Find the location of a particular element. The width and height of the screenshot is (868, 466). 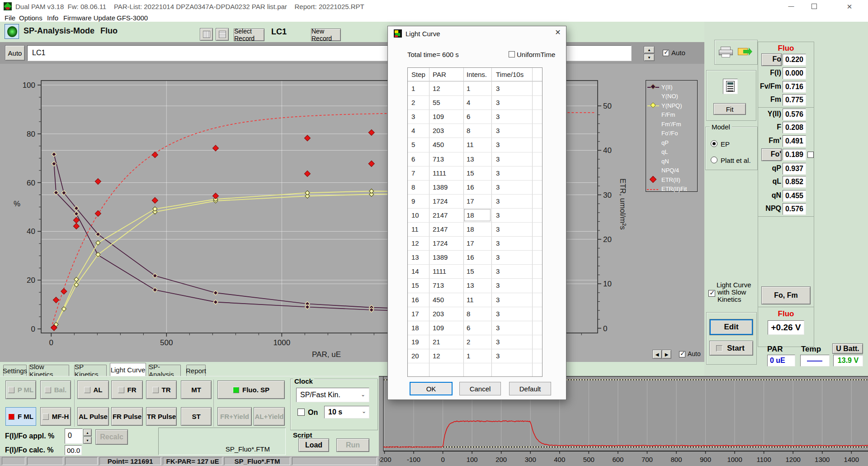

table-row: 81389163 is located at coordinates (475, 187).